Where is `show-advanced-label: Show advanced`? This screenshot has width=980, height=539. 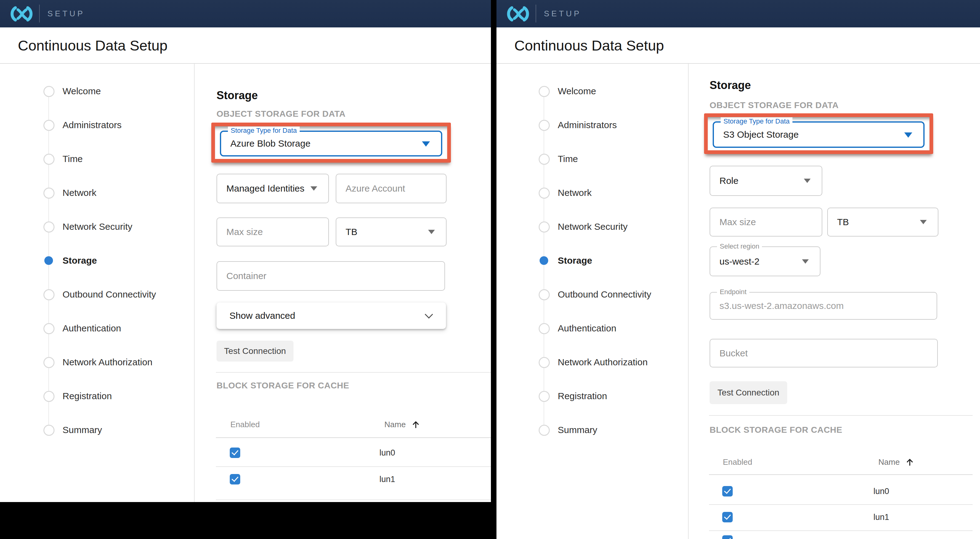 show-advanced-label: Show advanced is located at coordinates (262, 316).